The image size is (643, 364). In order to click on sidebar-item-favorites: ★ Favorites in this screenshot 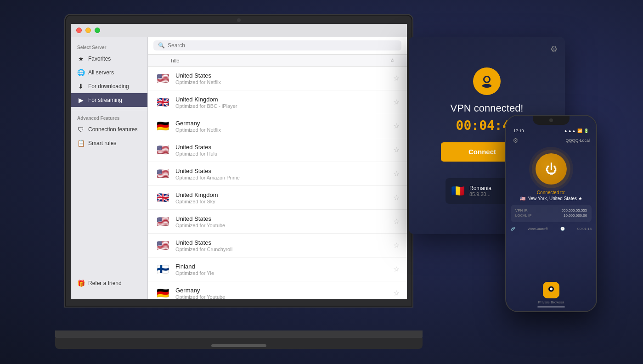, I will do `click(109, 59)`.